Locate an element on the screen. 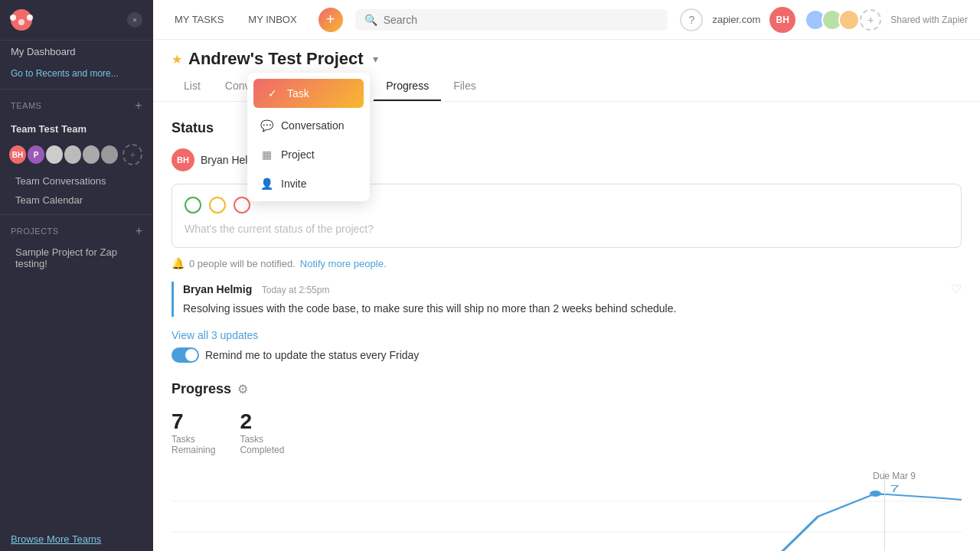  status-green is located at coordinates (193, 205).